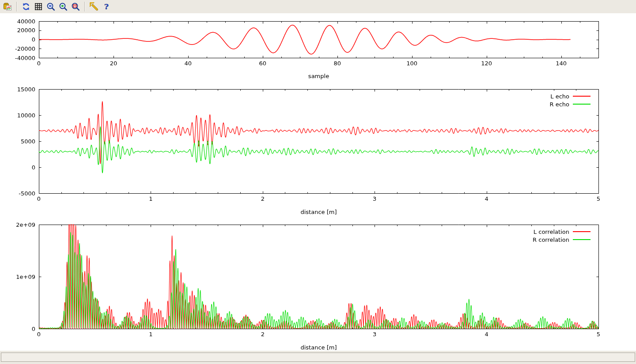 Image resolution: width=636 pixels, height=364 pixels. I want to click on legend-entry-l-echo: L echo, so click(570, 96).